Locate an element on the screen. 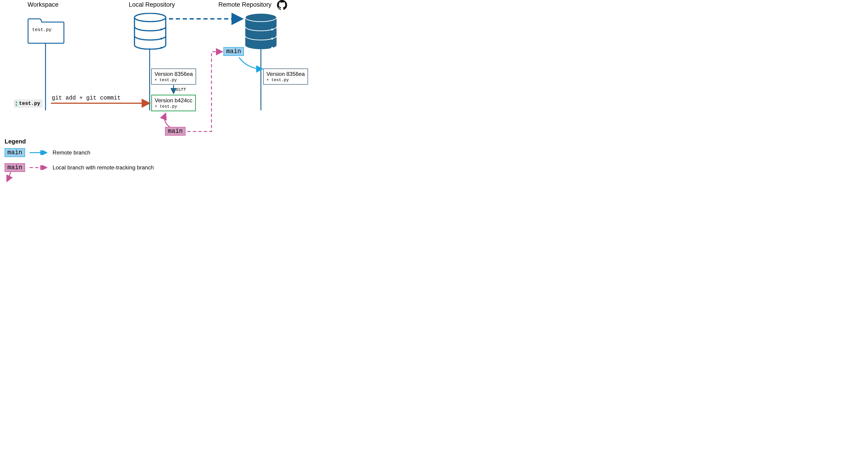  remote-repo-db-icon is located at coordinates (261, 32).